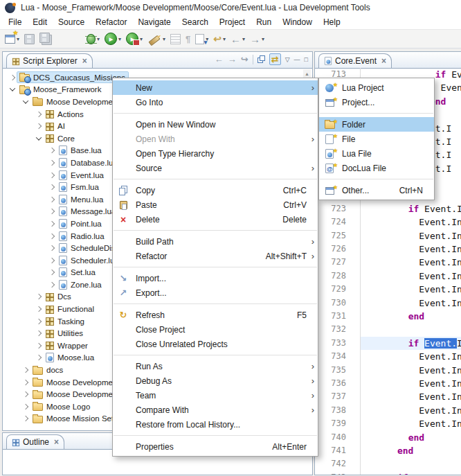 The image size is (461, 476). I want to click on open-element-button, so click(176, 39).